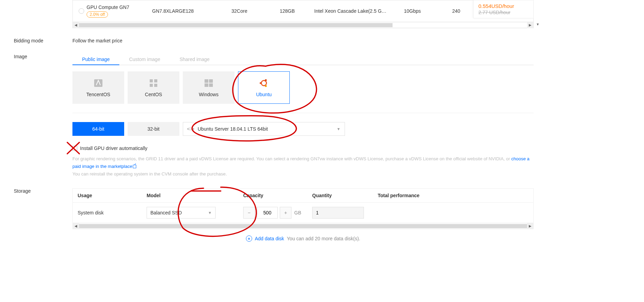 This screenshot has width=644, height=302. Describe the element at coordinates (428, 11) in the screenshot. I see `instance-bandwidth: 10Gbps` at that location.